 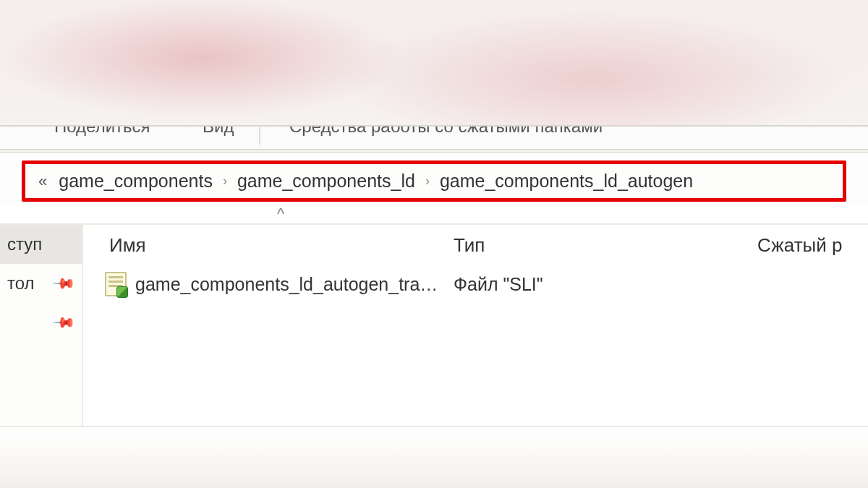 I want to click on column-header-name: Имя, so click(x=273, y=246).